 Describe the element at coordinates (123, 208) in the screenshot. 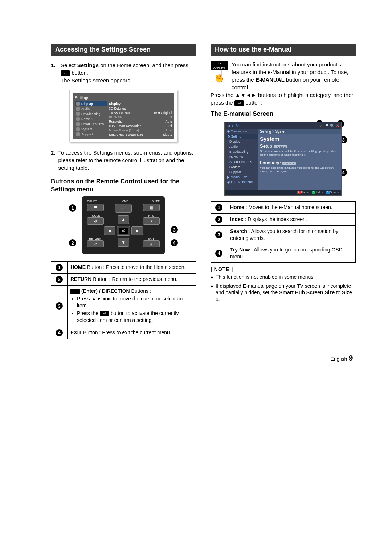

I see `home-button: ⌂` at that location.